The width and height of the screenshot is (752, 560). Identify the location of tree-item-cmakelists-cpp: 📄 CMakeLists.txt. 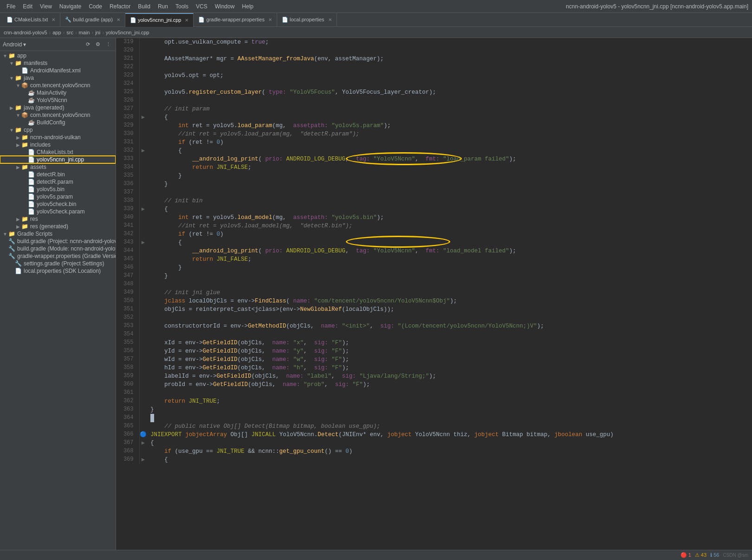
(58, 152).